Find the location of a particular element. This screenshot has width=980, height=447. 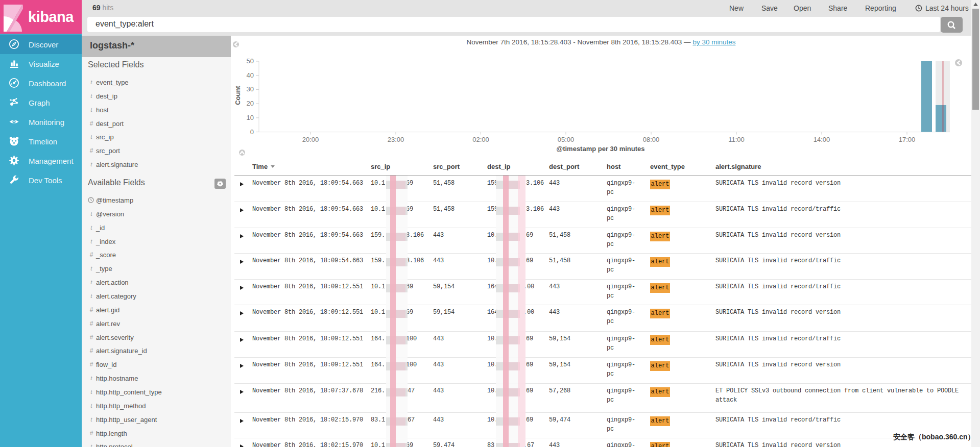

svg-text: 14:00 is located at coordinates (822, 140).